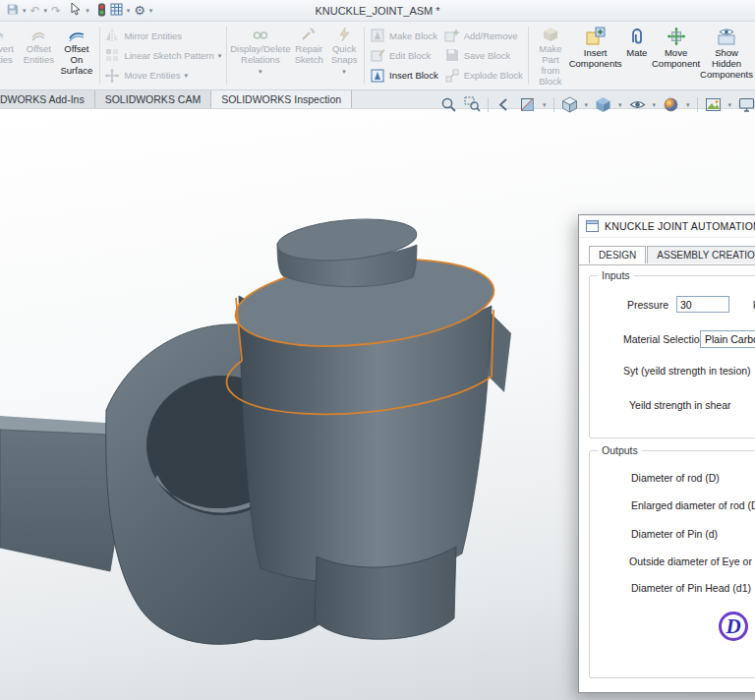 The height and width of the screenshot is (700, 755). I want to click on edit-block-button: Edit Block, so click(405, 55).